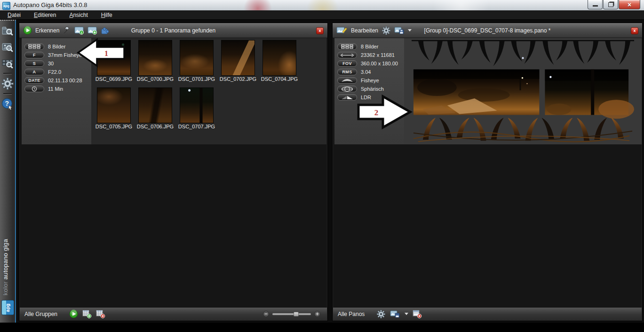  What do you see at coordinates (347, 55) in the screenshot?
I see `width-arrow-icon` at bounding box center [347, 55].